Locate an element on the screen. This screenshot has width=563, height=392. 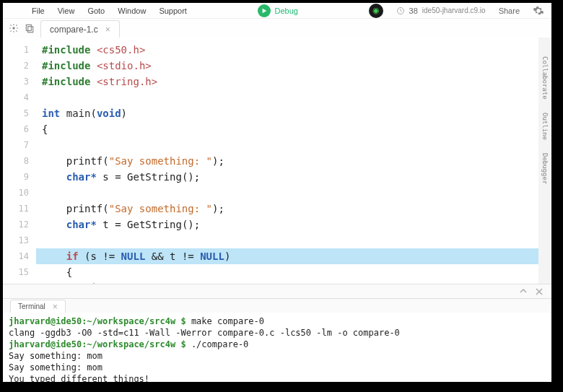
panel-bar is located at coordinates (277, 291).